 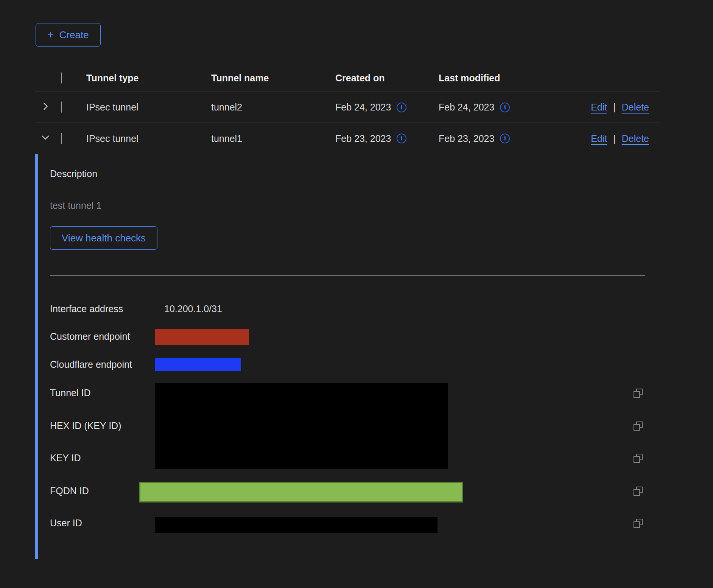 What do you see at coordinates (273, 107) in the screenshot?
I see `cell-tunnel-name: tunnel2` at bounding box center [273, 107].